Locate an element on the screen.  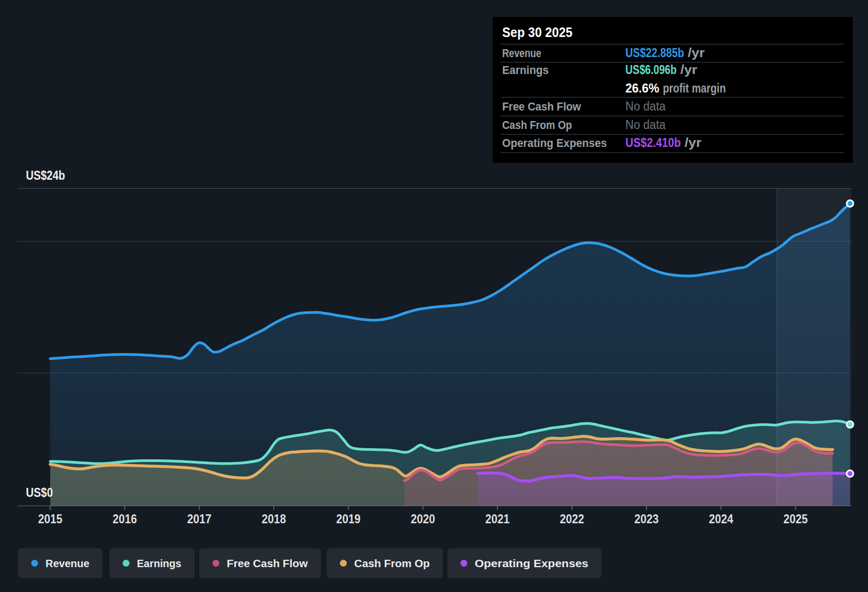
svg-text: 2017 is located at coordinates (199, 519).